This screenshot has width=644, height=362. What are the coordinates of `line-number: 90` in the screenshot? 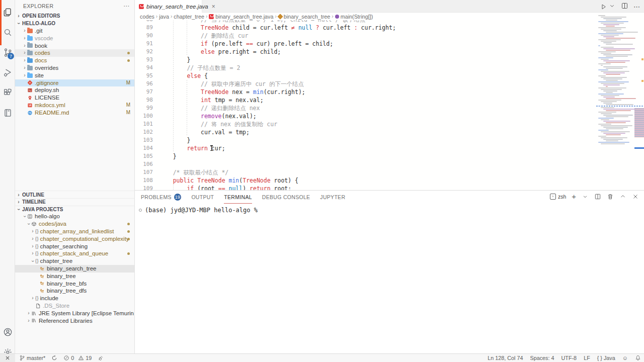 It's located at (144, 36).